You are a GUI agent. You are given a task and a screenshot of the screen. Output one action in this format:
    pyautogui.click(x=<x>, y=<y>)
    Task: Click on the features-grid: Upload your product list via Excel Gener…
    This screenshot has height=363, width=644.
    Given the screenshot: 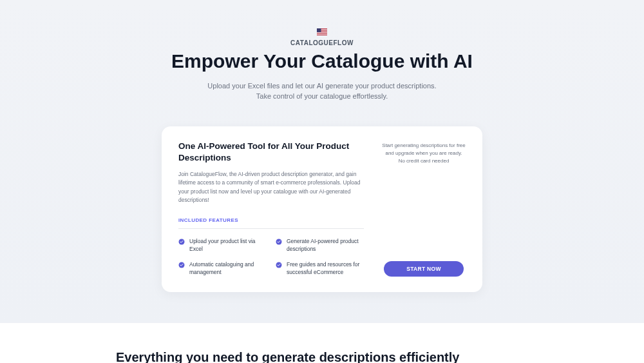 What is the action you would take?
    pyautogui.click(x=271, y=257)
    